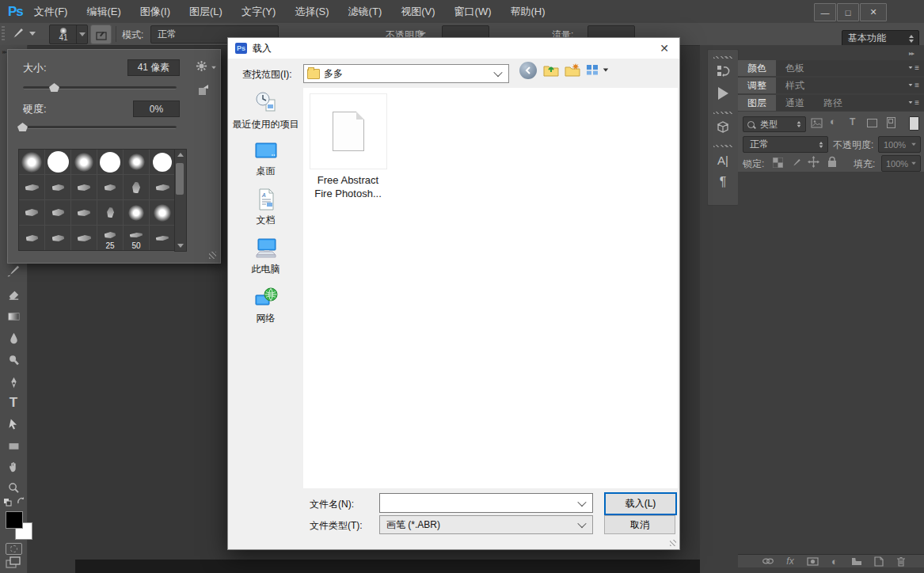  I want to click on lock-all-icon, so click(832, 161).